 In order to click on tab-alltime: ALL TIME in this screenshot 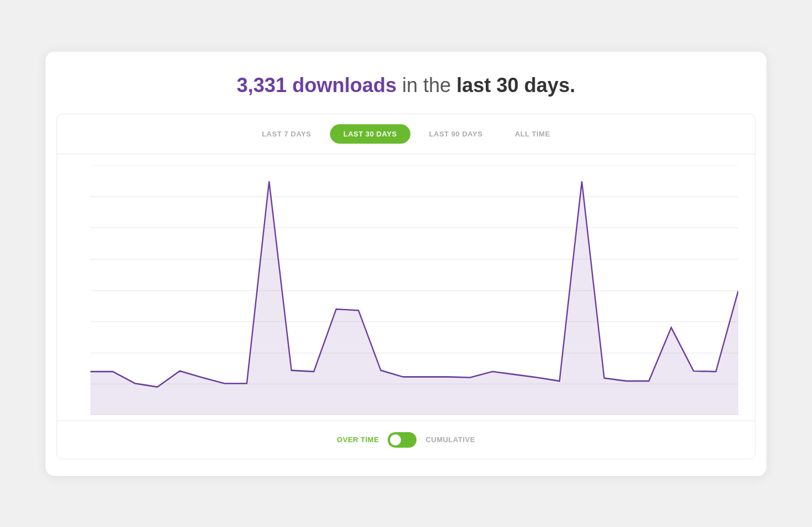, I will do `click(532, 134)`.